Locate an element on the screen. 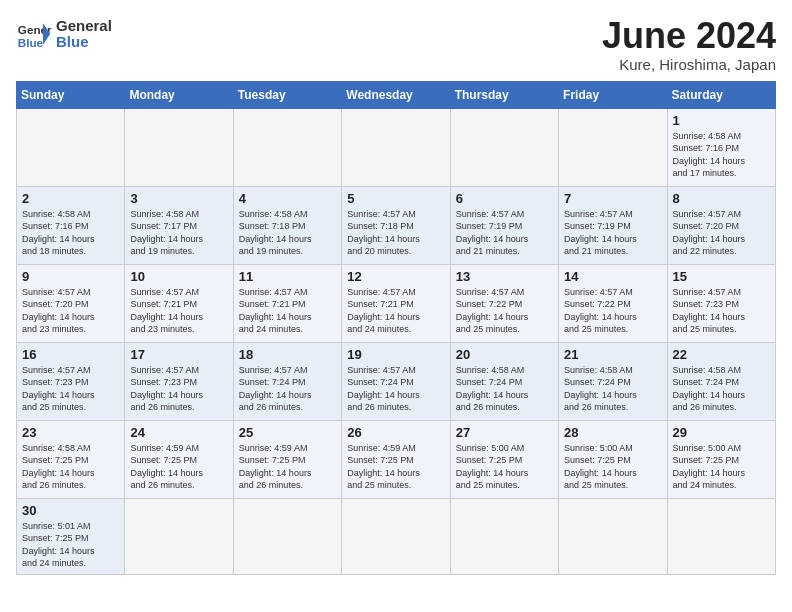 The height and width of the screenshot is (612, 792). day-cell: 11Sunrise: 4:57 AM Sunset: 7:21 PM Dayli… is located at coordinates (287, 303).